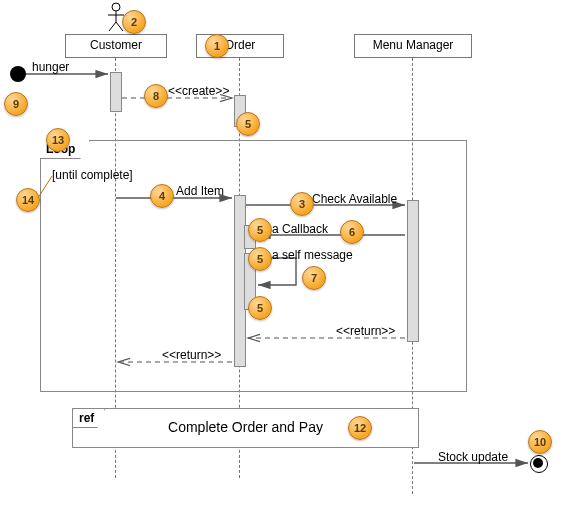 The image size is (564, 519). What do you see at coordinates (162, 196) in the screenshot?
I see `callout-4: 4` at bounding box center [162, 196].